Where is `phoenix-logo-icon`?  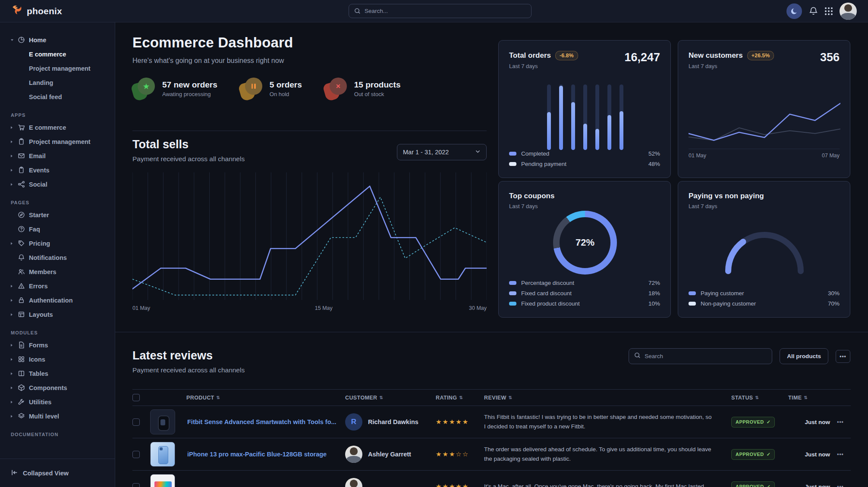 phoenix-logo-icon is located at coordinates (17, 11).